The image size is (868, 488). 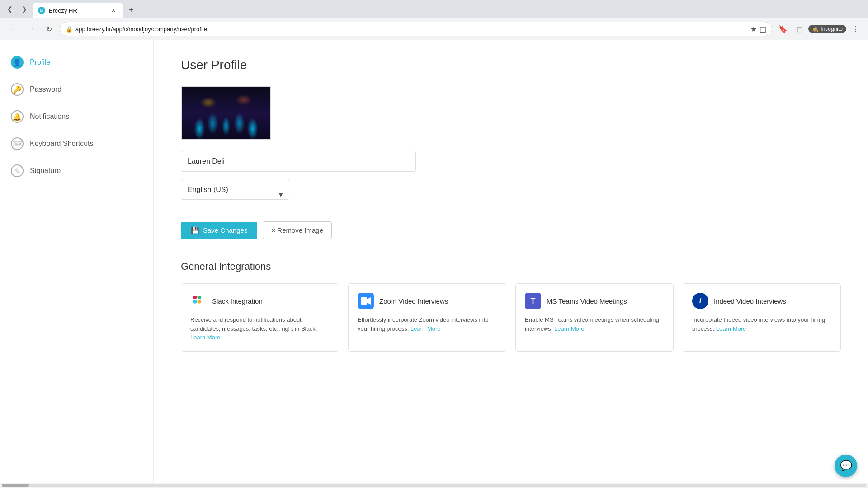 I want to click on sidebar-label-signature: Signature, so click(x=45, y=171).